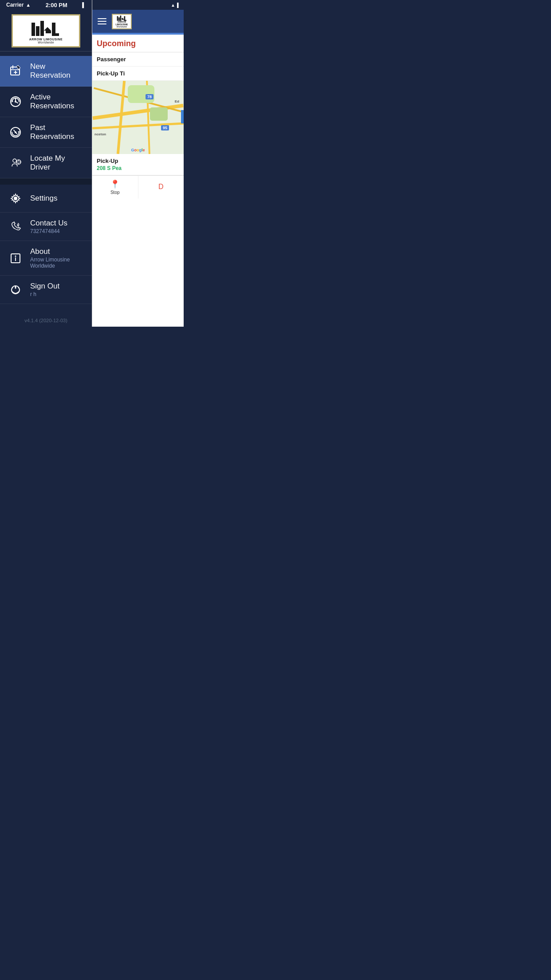 This screenshot has height=980, width=551. What do you see at coordinates (182, 117) in the screenshot?
I see `map-blue-bar` at bounding box center [182, 117].